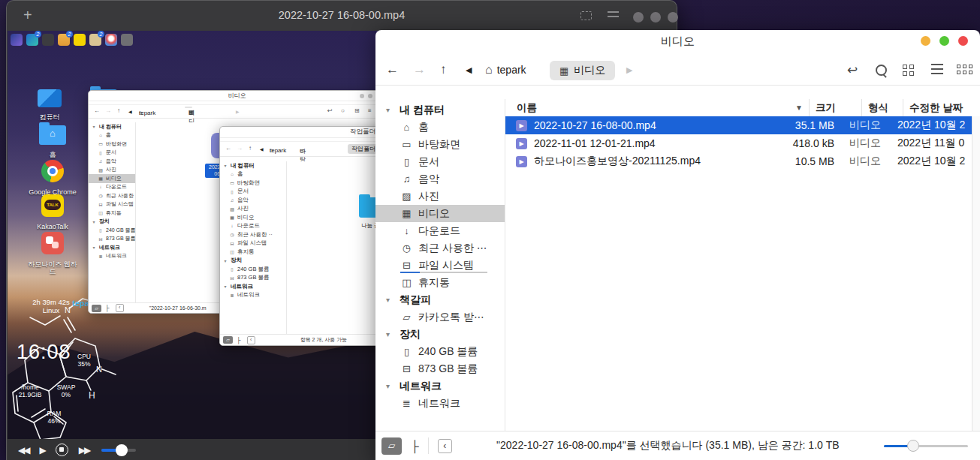 This screenshot has height=460, width=980. Describe the element at coordinates (469, 71) in the screenshot. I see `breadcrumb-prev-icon: ◀` at that location.